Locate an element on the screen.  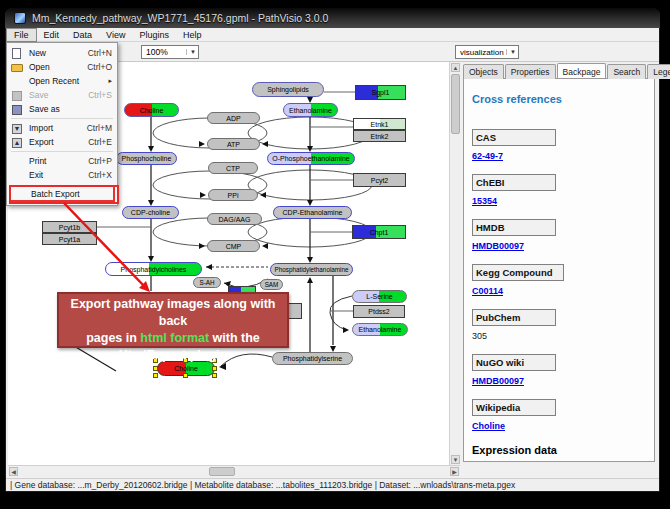
node-phosphocholine: Phosphocholine is located at coordinates (146, 158).